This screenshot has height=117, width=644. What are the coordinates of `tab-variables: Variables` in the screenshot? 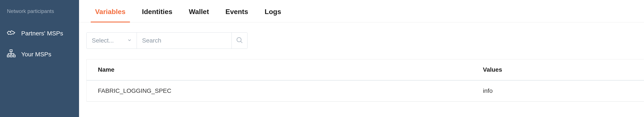 It's located at (110, 13).